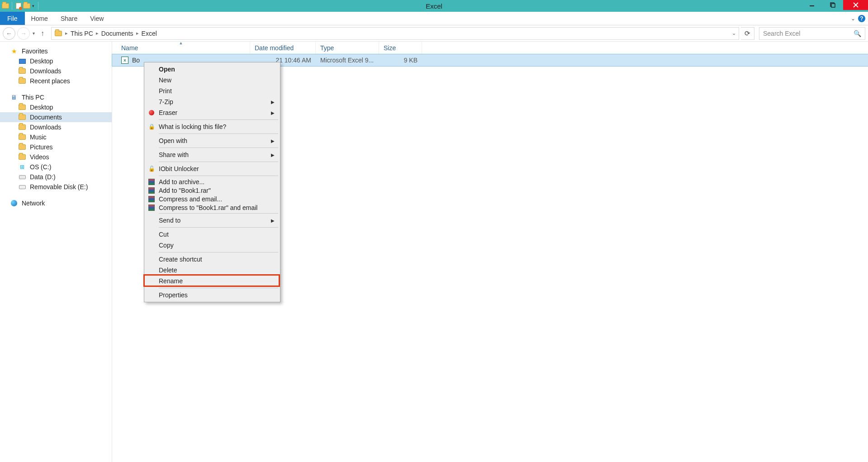  What do you see at coordinates (212, 220) in the screenshot?
I see `context-menu-send-to: Send to▶` at bounding box center [212, 220].